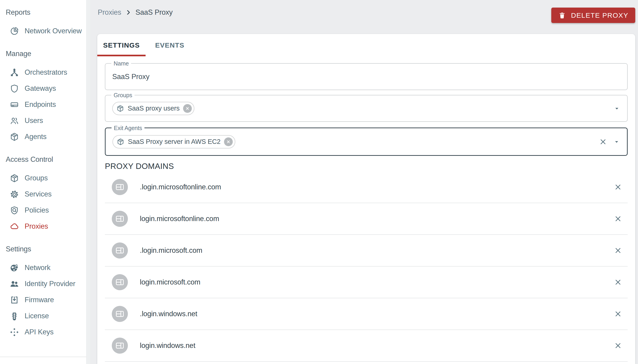 The image size is (638, 364). What do you see at coordinates (122, 45) in the screenshot?
I see `tab-settings: SETTINGS` at bounding box center [122, 45].